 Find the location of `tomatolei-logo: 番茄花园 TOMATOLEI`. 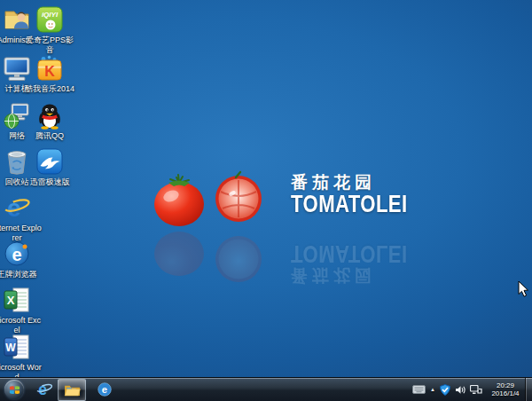

tomatolei-logo: 番茄花园 TOMATOLEI is located at coordinates (291, 198).